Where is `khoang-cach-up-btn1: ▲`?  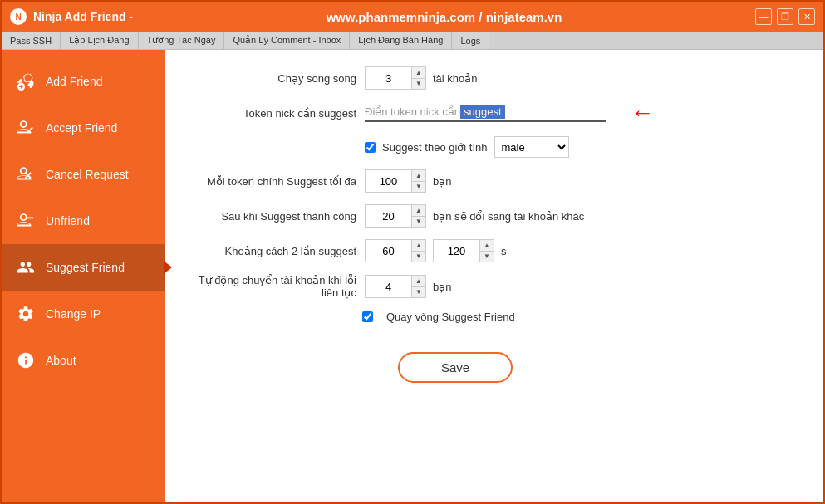
khoang-cach-up-btn1: ▲ is located at coordinates (419, 246).